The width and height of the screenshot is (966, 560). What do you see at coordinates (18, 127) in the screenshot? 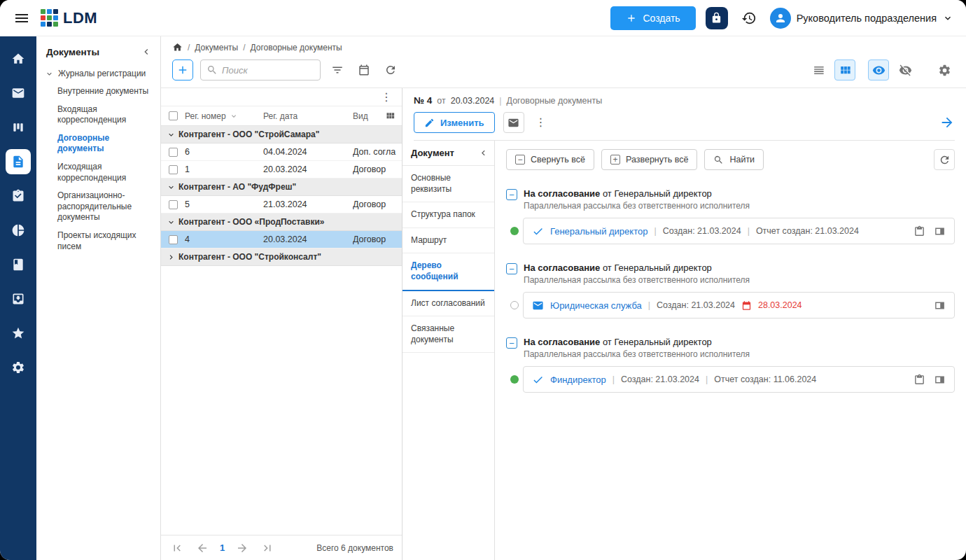
I see `board-icon` at bounding box center [18, 127].